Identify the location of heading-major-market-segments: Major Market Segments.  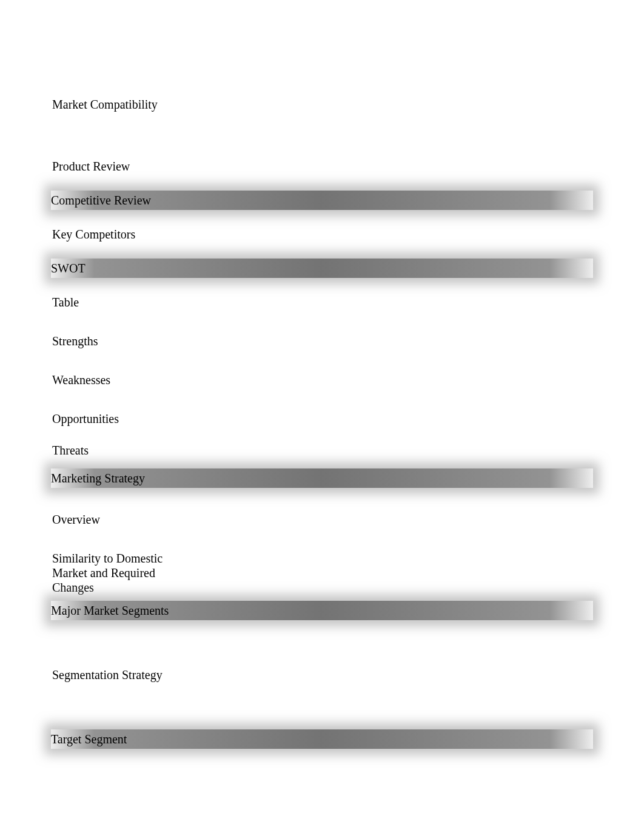
(322, 610).